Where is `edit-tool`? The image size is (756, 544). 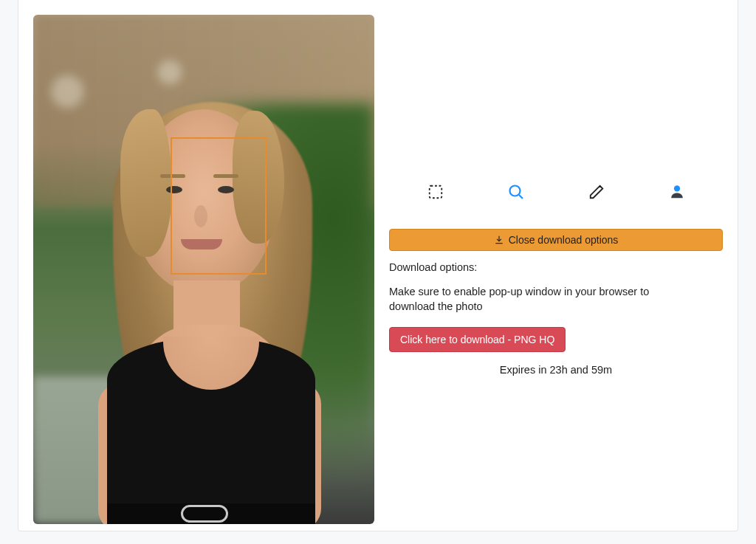
edit-tool is located at coordinates (597, 192).